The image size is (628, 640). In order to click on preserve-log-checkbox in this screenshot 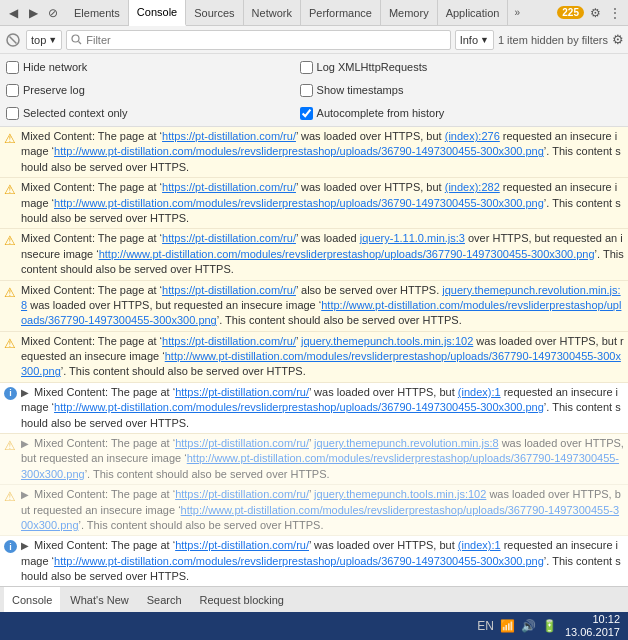, I will do `click(12, 90)`.